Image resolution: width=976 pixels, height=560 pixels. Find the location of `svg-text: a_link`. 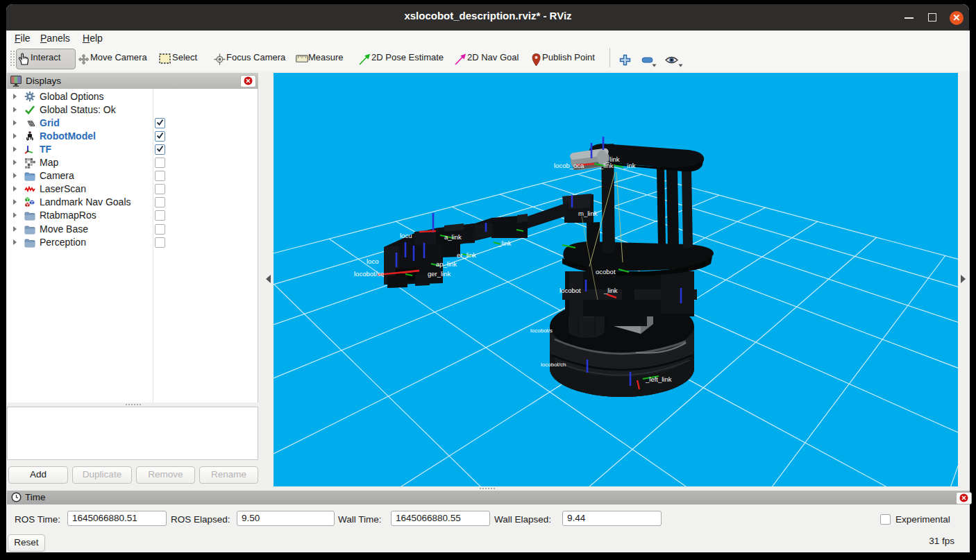

svg-text: a_link is located at coordinates (453, 237).